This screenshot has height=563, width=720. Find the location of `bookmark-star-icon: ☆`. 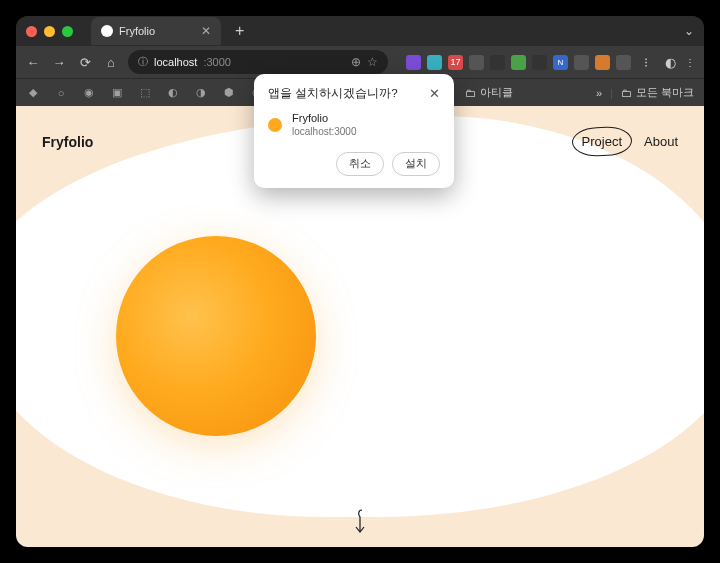

bookmark-star-icon: ☆ is located at coordinates (372, 62).